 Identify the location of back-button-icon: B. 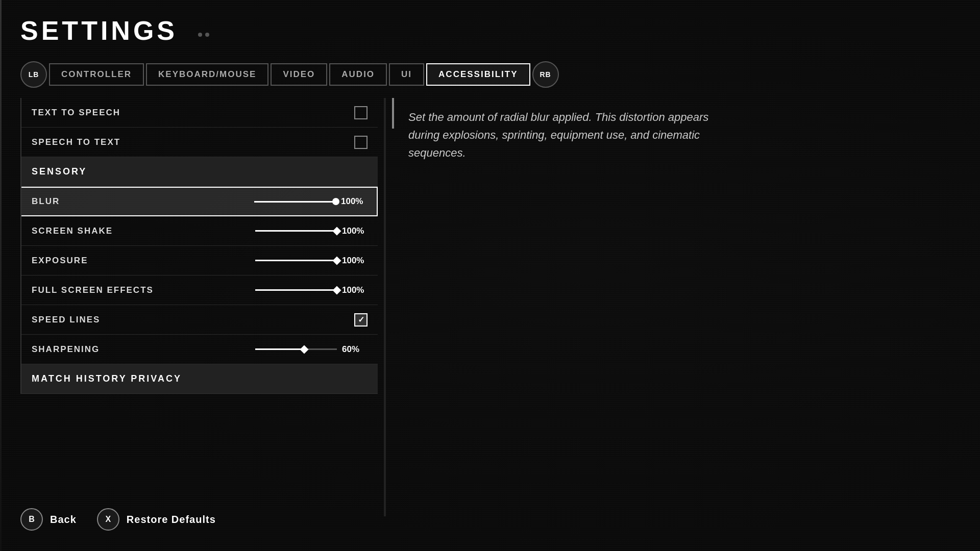
(32, 519).